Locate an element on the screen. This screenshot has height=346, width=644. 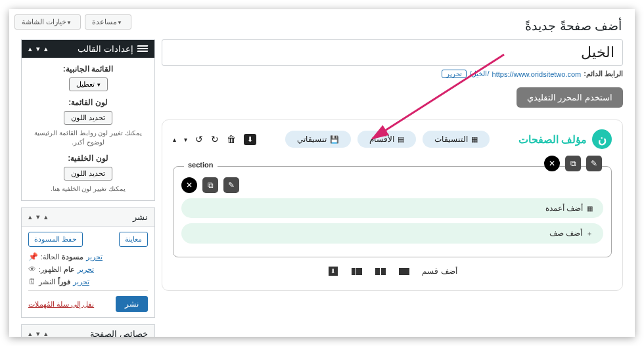
help-button: ▼مساعدة is located at coordinates (108, 22).